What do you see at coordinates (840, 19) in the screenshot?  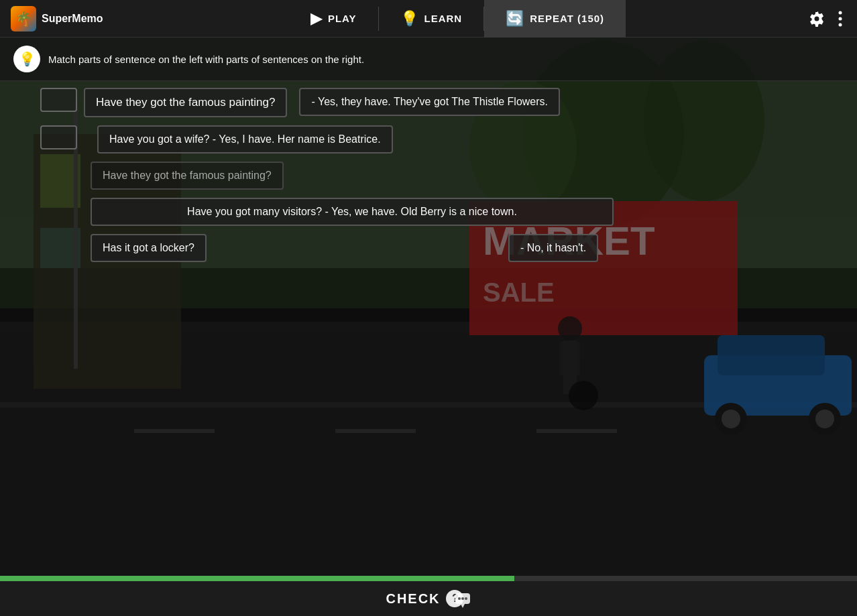 I see `more-options-button` at bounding box center [840, 19].